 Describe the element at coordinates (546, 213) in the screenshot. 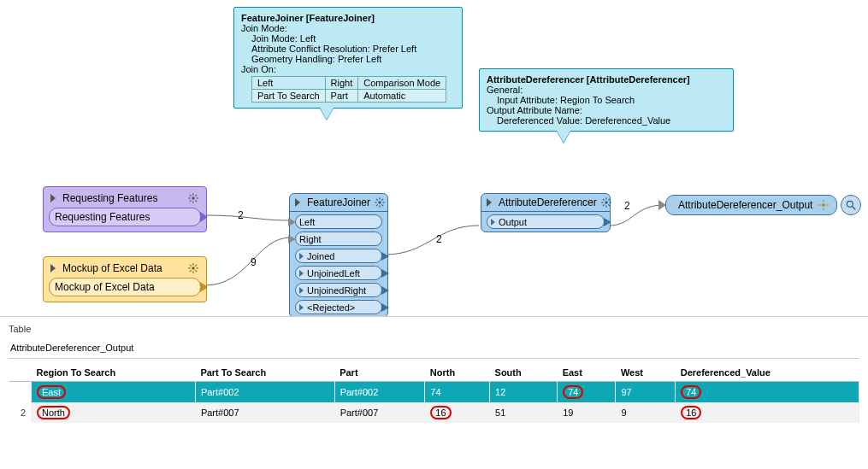

I see `transformer-attributedereferencer: AttributeDereferencer Output` at that location.